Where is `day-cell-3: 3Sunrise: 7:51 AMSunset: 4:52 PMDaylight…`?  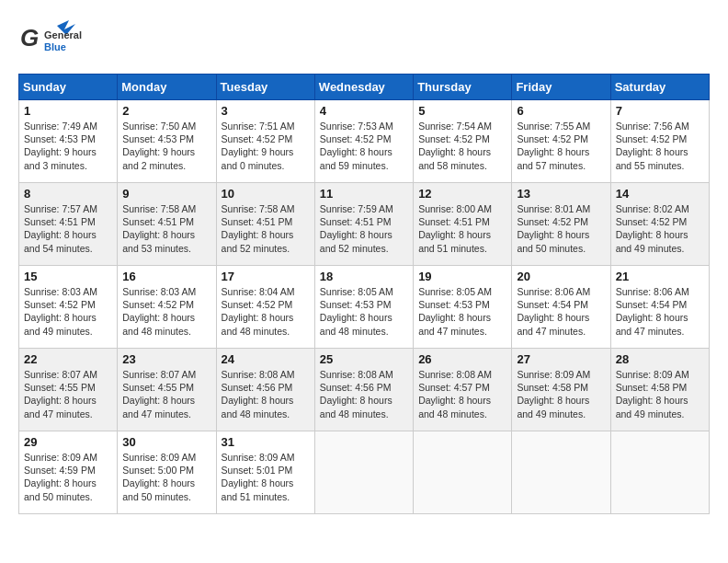 day-cell-3: 3Sunrise: 7:51 AMSunset: 4:52 PMDaylight… is located at coordinates (265, 142).